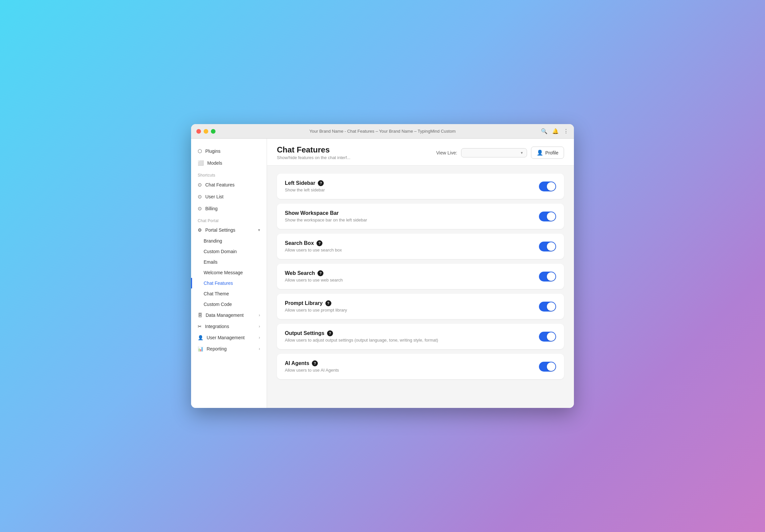 The height and width of the screenshot is (532, 765). Describe the element at coordinates (201, 349) in the screenshot. I see `reporting-icon: 📊` at that location.